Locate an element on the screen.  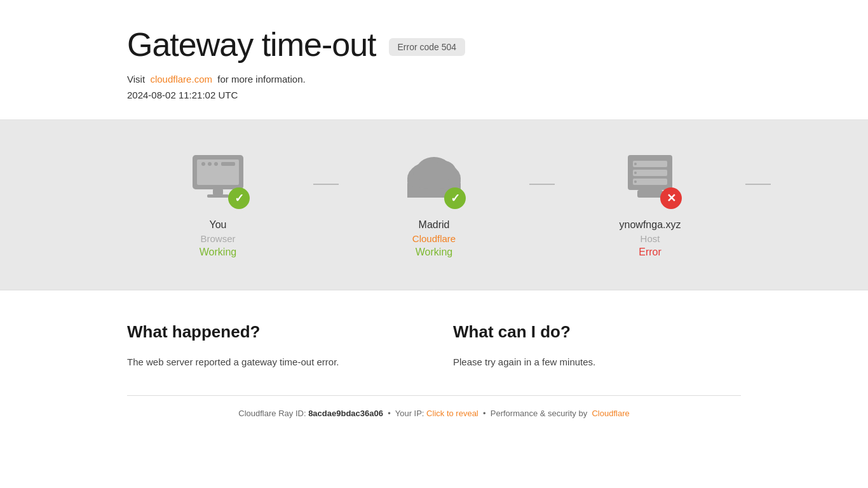
visit-line: Visit cloudflare.com for more informatio… is located at coordinates (485, 79).